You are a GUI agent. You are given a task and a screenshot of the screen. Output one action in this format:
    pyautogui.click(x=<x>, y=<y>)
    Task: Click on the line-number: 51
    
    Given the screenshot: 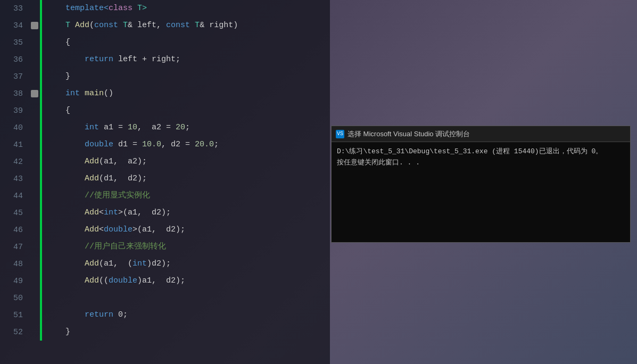 What is the action you would take?
    pyautogui.click(x=15, y=315)
    